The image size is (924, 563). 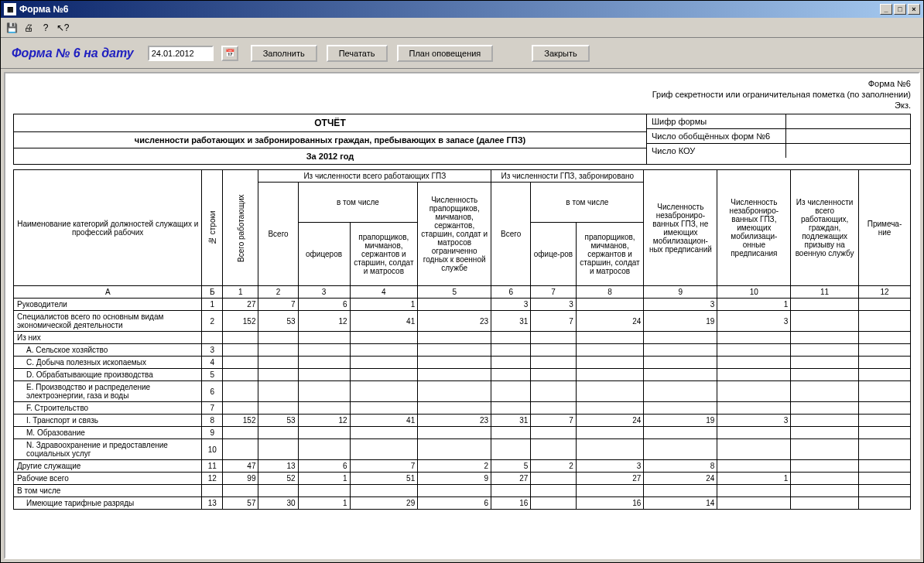 I want to click on table-row: Специалистов всего по основным видам эко…, so click(x=463, y=322).